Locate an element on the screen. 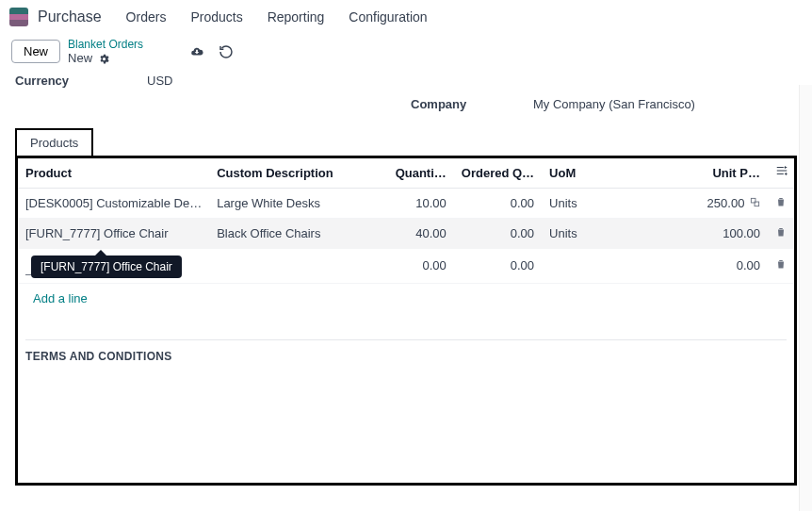 The image size is (812, 511). th-description: Custom Description is located at coordinates (298, 173).